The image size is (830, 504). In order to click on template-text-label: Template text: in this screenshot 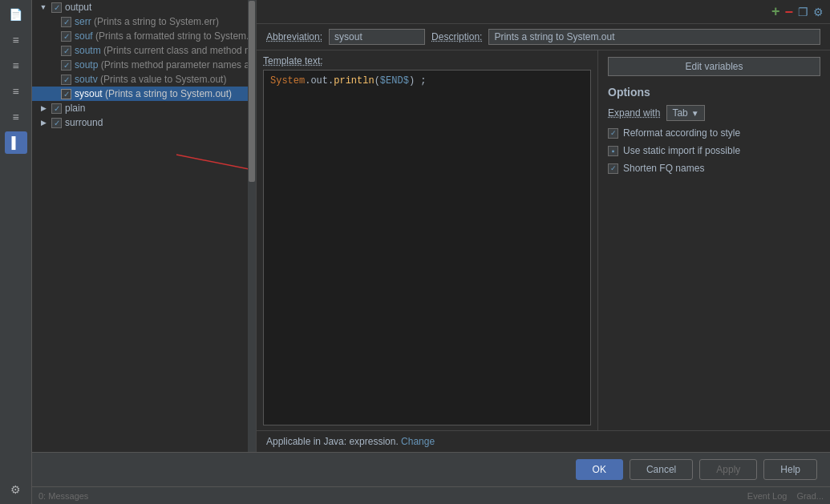, I will do `click(427, 61)`.